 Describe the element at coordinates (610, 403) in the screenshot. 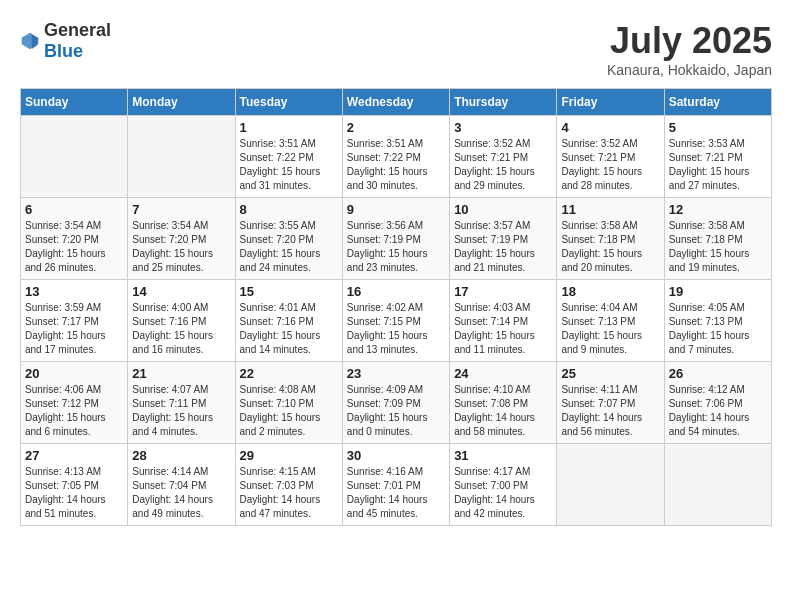

I see `calendar-cell: 25Sunrise: 4:11 AMSunset: 7:07 PMDayligh…` at that location.